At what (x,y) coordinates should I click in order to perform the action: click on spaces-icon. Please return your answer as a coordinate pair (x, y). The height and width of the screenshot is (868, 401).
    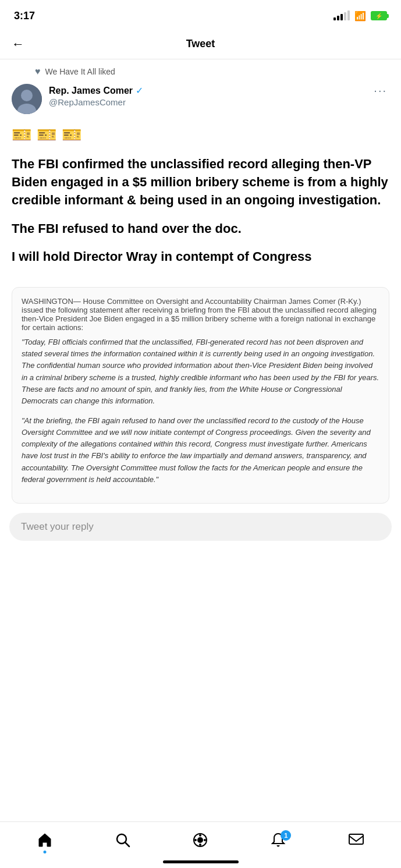
    Looking at the image, I should click on (200, 842).